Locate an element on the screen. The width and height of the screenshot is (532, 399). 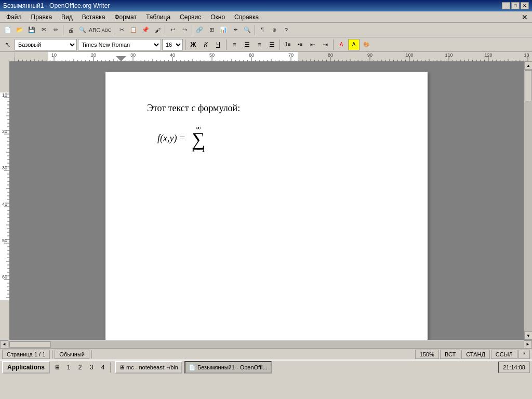
tb2-sep1 is located at coordinates (185, 45).